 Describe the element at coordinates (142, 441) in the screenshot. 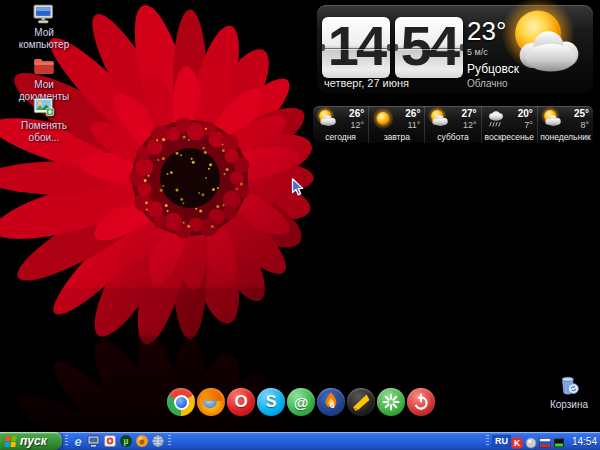

I see `quick-launch-agent-quick` at that location.